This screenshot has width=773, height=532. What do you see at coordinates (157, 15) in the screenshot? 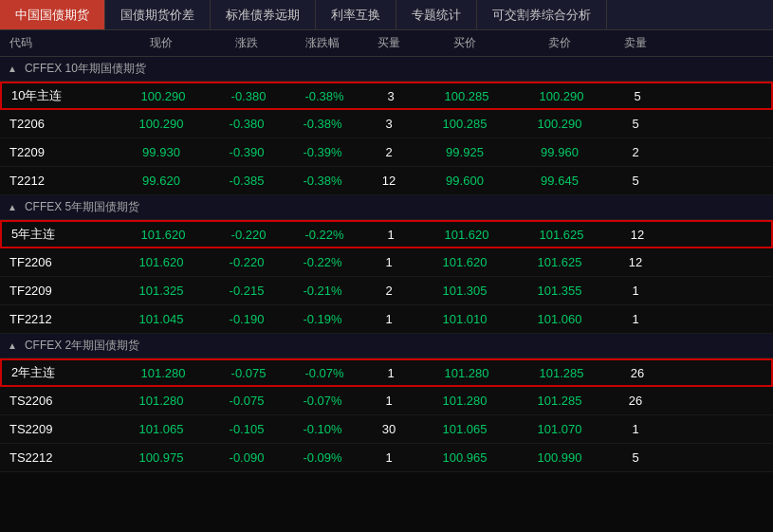
I see `tab-price-diff: 国债期货价差` at bounding box center [157, 15].